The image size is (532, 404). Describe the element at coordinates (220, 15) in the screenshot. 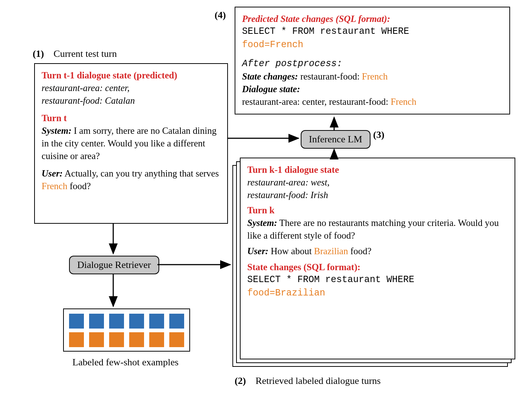

I see `label-4: (4)` at that location.